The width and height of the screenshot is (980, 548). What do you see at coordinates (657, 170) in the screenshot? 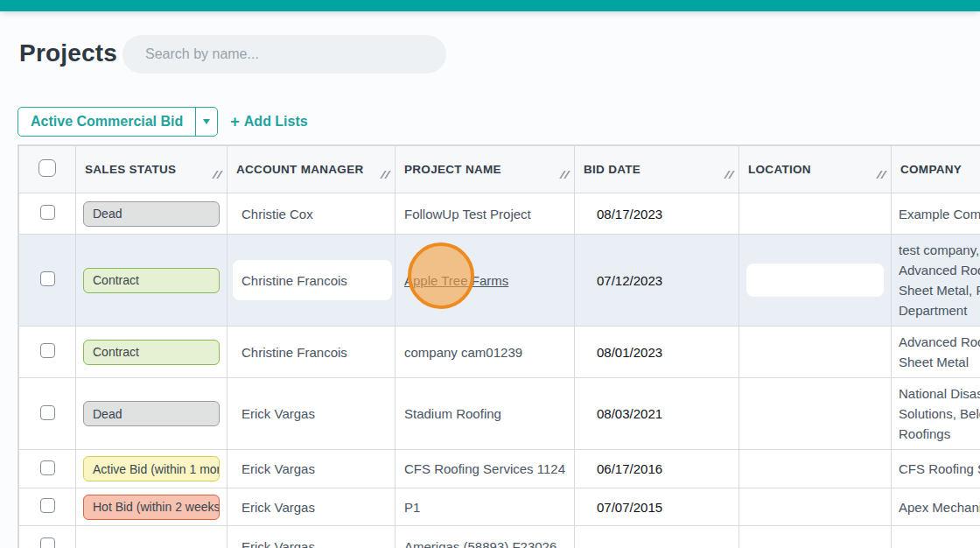
I see `column-header-bid-date: BID DATE` at bounding box center [657, 170].